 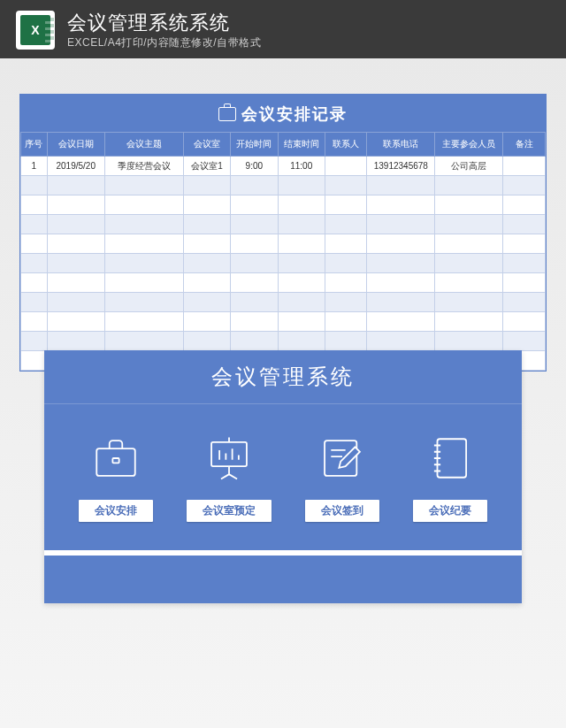 I want to click on table-cell: 2019/5/20, so click(x=76, y=166).